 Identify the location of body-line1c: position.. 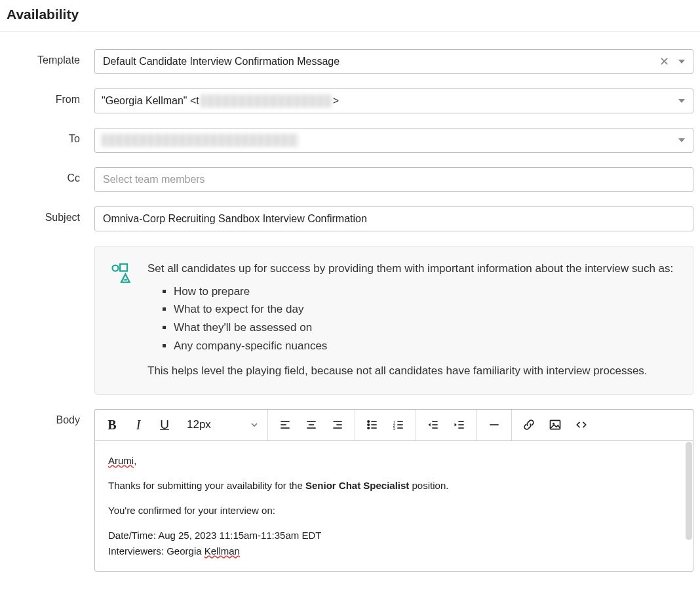
(429, 485).